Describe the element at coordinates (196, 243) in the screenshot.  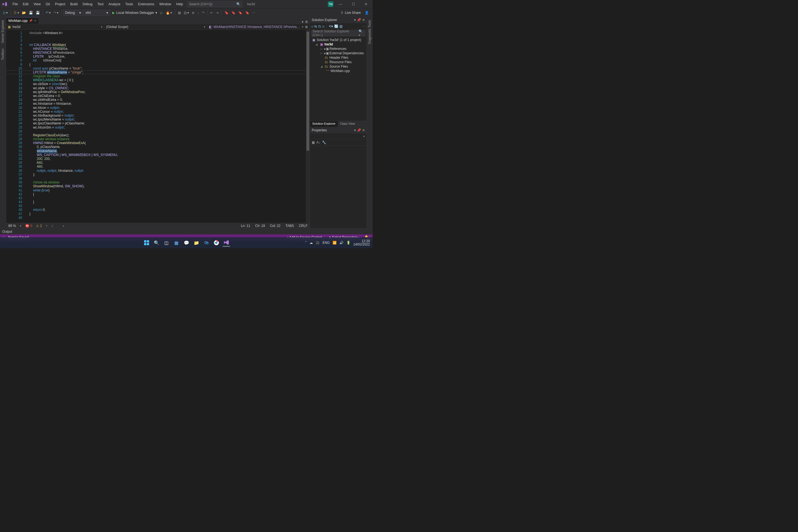
I see `file-explorer: 📁` at that location.